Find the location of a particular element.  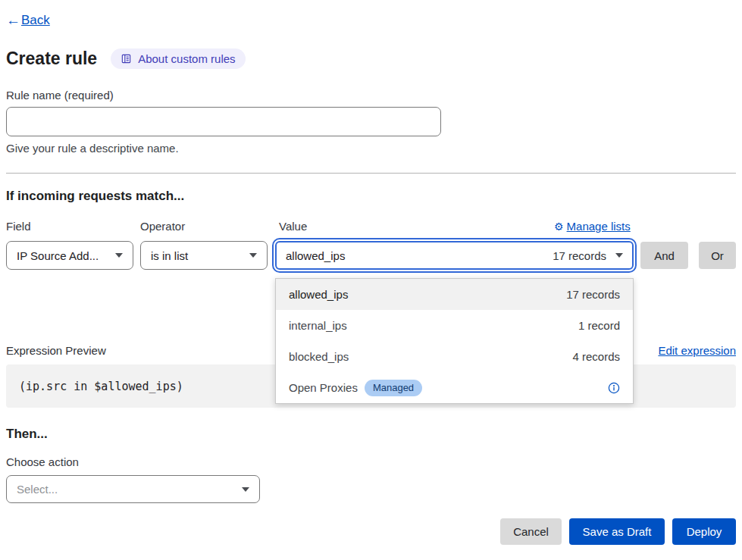

back-link-label: Back is located at coordinates (36, 20).